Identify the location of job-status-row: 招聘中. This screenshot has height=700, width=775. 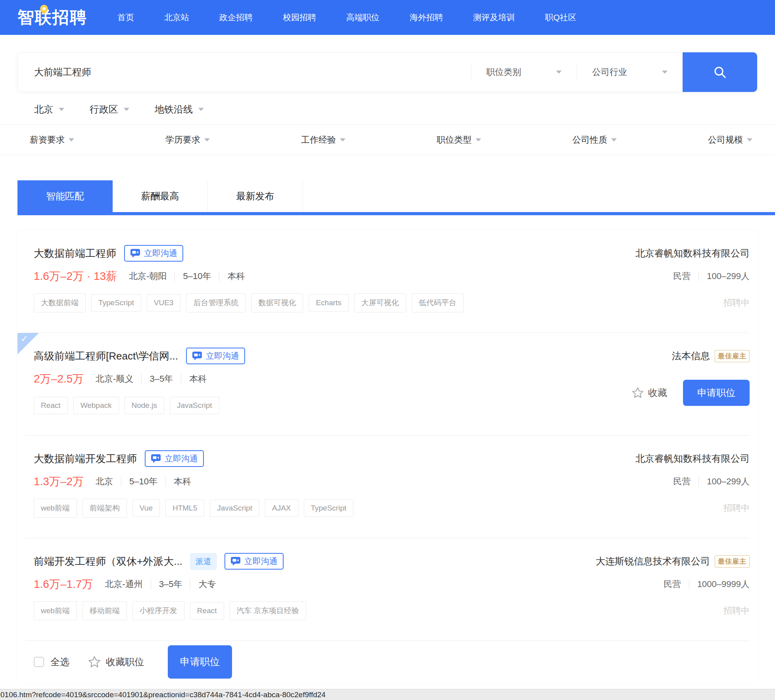
(737, 303).